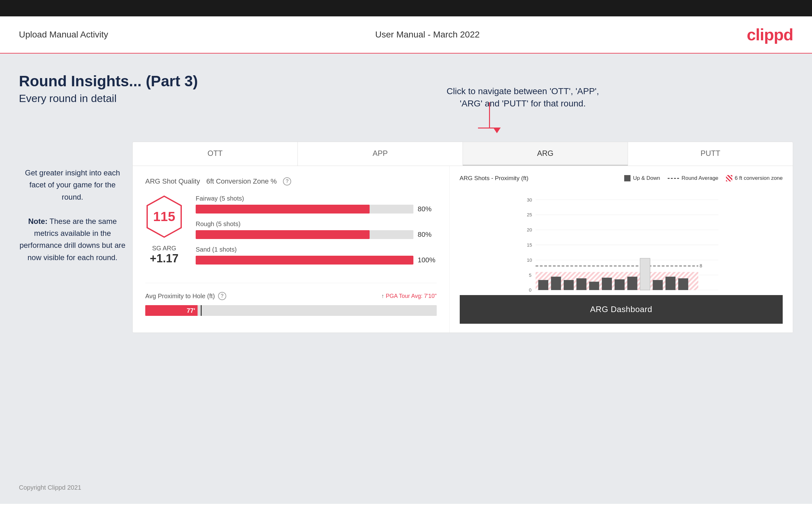 The width and height of the screenshot is (812, 507). I want to click on bar-bg-sand, so click(305, 260).